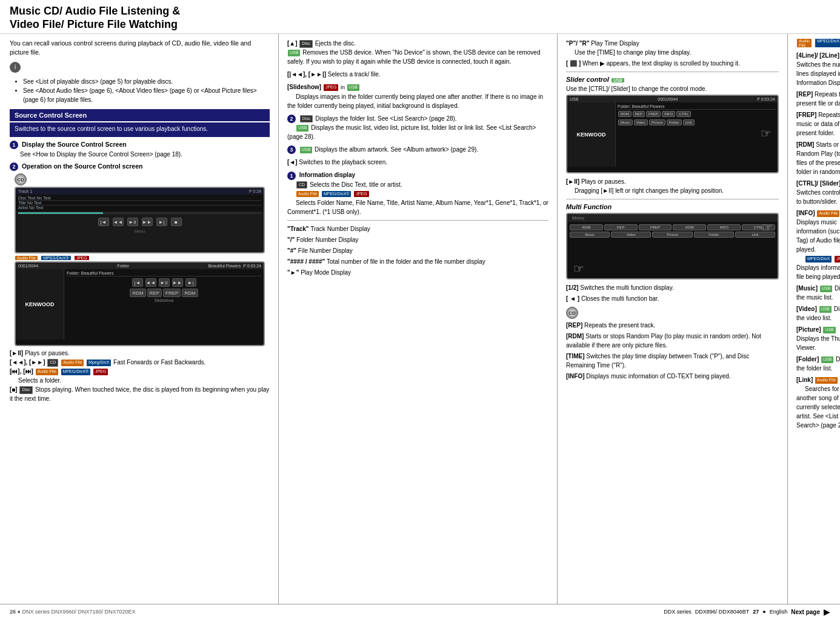 The height and width of the screenshot is (619, 840). I want to click on scroll-pre: When, so click(590, 63).